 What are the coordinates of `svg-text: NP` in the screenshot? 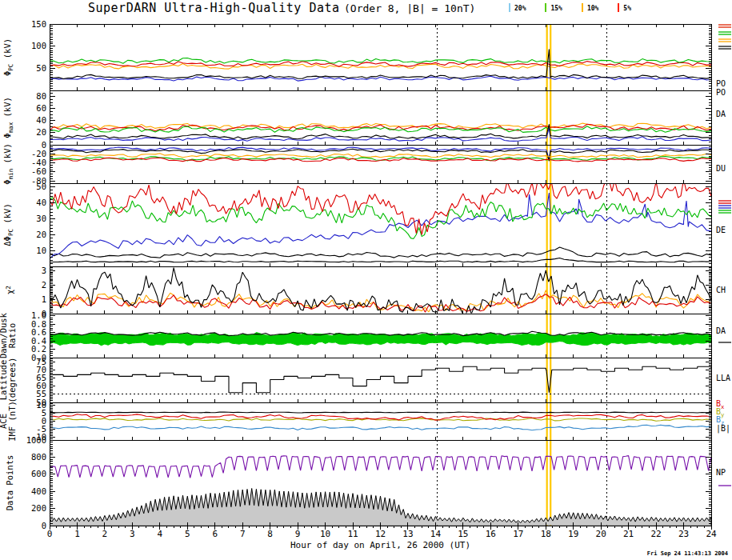 It's located at (721, 472).